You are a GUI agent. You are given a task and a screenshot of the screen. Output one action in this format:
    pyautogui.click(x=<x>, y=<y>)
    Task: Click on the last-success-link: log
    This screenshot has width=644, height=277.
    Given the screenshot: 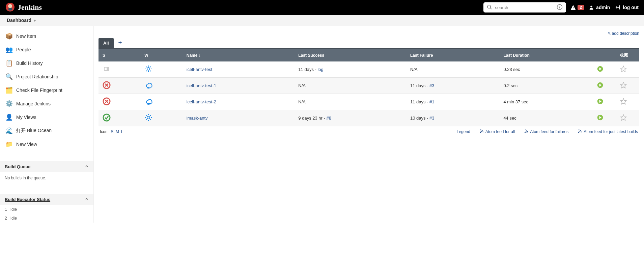 What is the action you would take?
    pyautogui.click(x=320, y=70)
    